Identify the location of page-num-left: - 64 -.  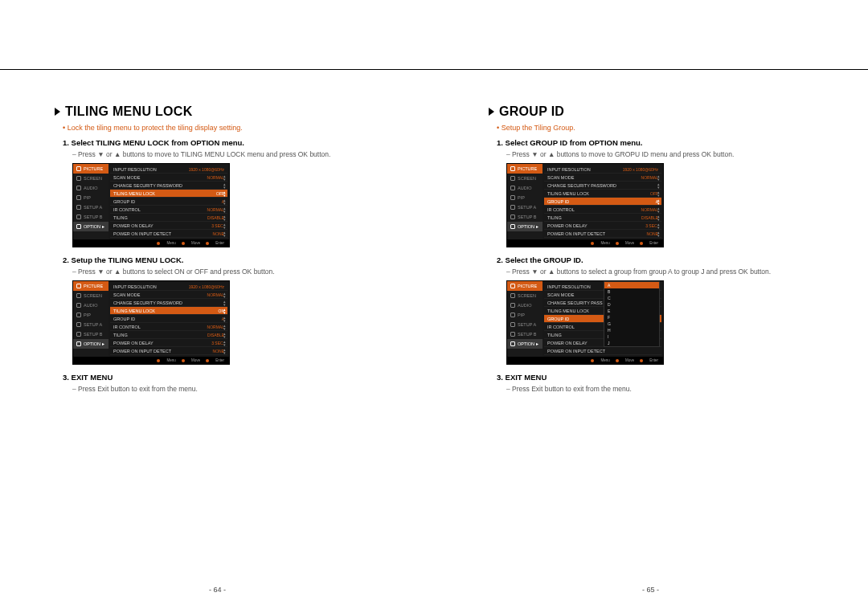
(217, 590).